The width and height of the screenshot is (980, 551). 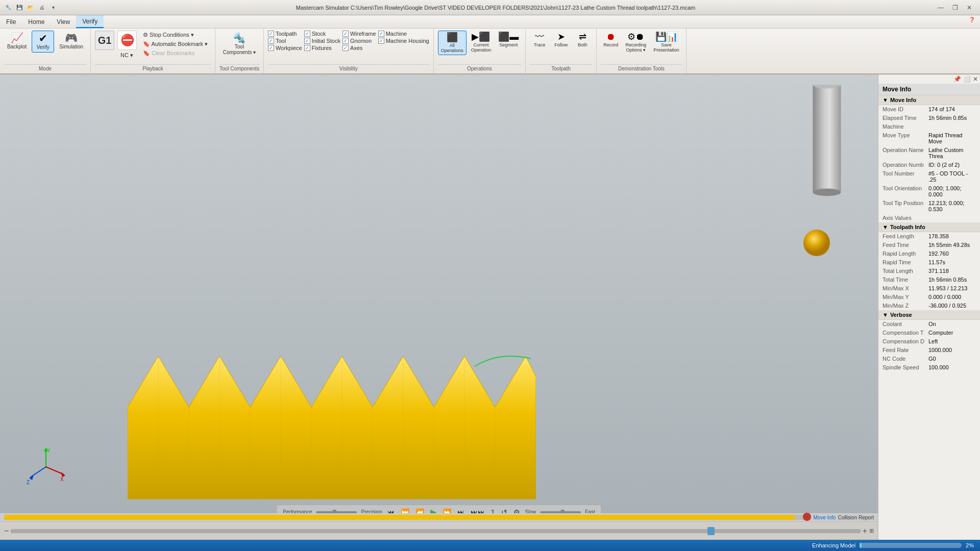 I want to click on tool-components-button: 🔩 ToolComponents ▾, so click(x=239, y=44).